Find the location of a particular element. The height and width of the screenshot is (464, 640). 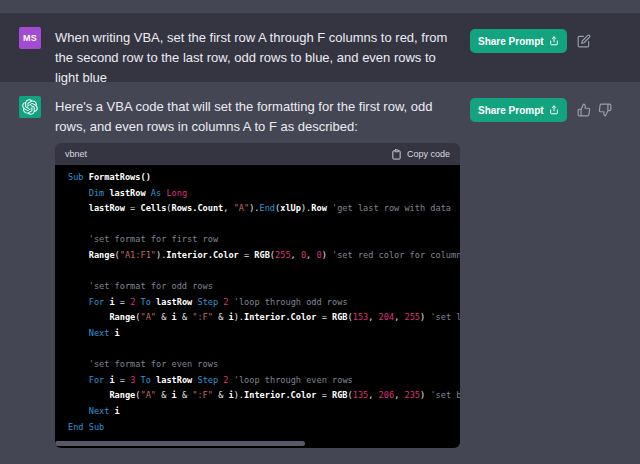

assistant-message-actions: Share Prompt is located at coordinates (541, 110).